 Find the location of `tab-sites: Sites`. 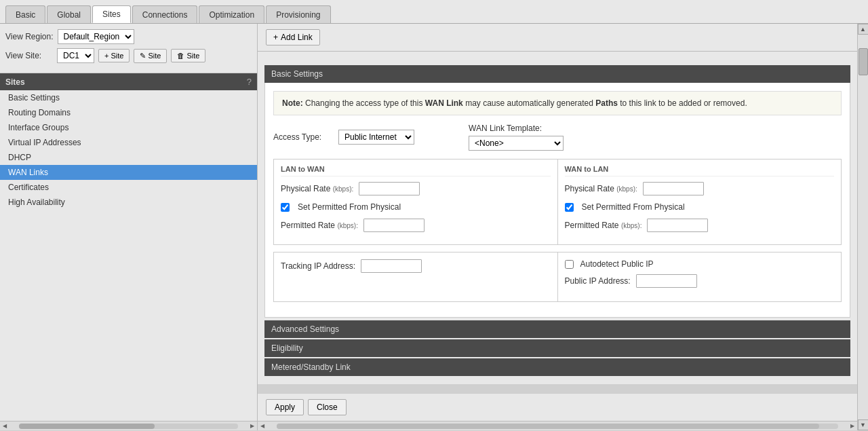

tab-sites: Sites is located at coordinates (111, 14).